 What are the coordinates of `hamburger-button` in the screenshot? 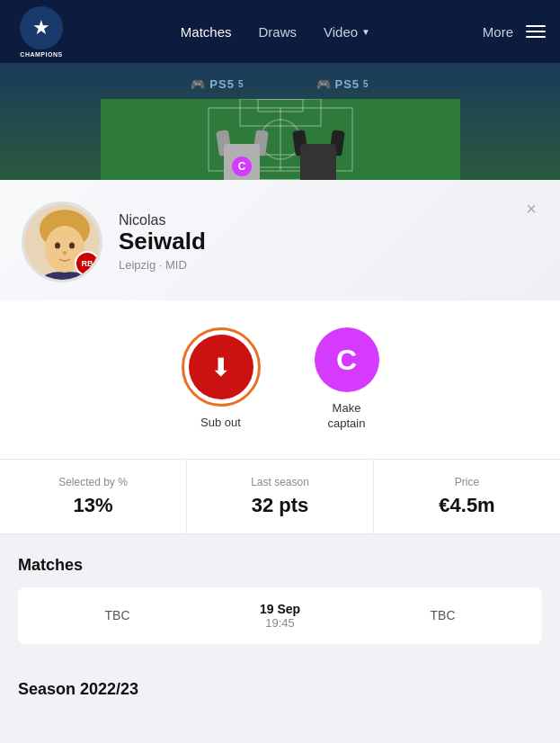 It's located at (536, 31).